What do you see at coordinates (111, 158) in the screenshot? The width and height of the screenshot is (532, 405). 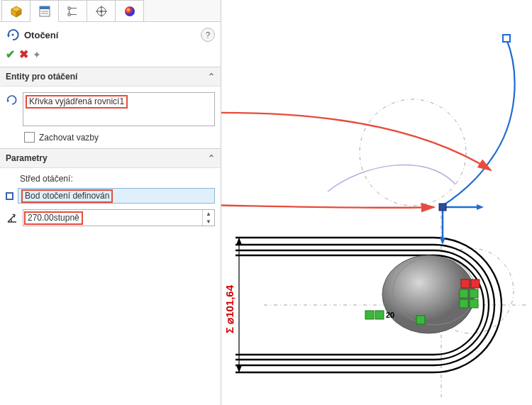 I see `params-section-header: Parametry` at bounding box center [111, 158].